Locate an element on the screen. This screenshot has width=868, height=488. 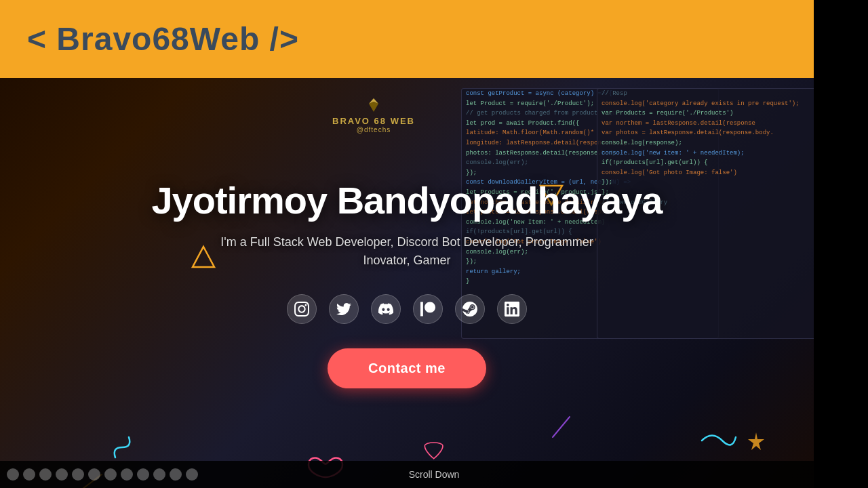
contact-button: Contact me is located at coordinates (407, 369).